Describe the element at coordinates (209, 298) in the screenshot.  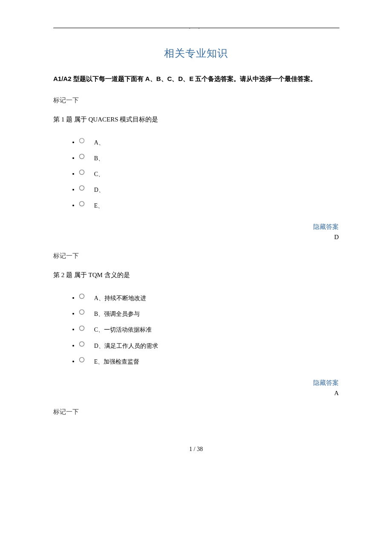
I see `list-item: A、持续不断地改进` at that location.